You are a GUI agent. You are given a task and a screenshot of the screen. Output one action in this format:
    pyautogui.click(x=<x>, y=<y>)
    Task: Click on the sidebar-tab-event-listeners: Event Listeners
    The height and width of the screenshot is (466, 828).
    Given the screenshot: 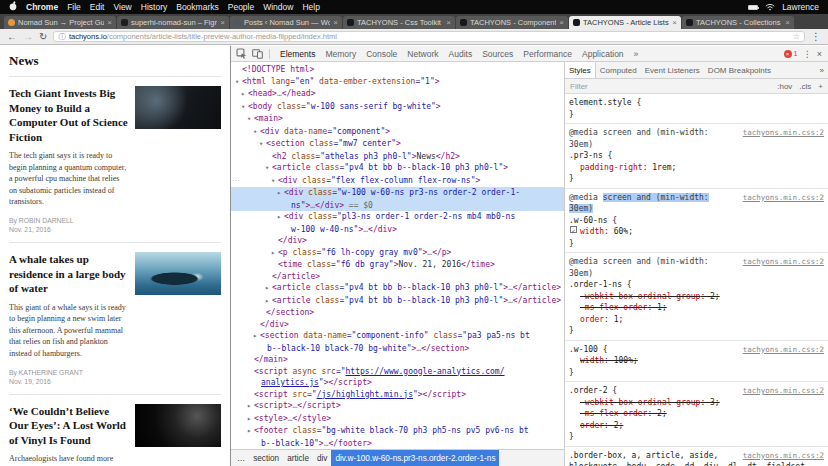 What is the action you would take?
    pyautogui.click(x=672, y=70)
    